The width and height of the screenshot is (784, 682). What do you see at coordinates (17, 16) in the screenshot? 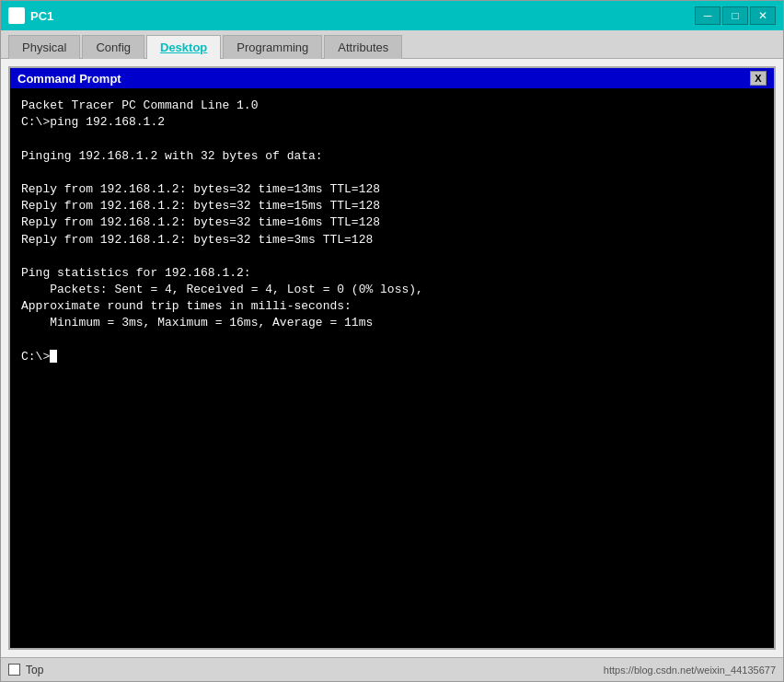
I see `app-icon` at bounding box center [17, 16].